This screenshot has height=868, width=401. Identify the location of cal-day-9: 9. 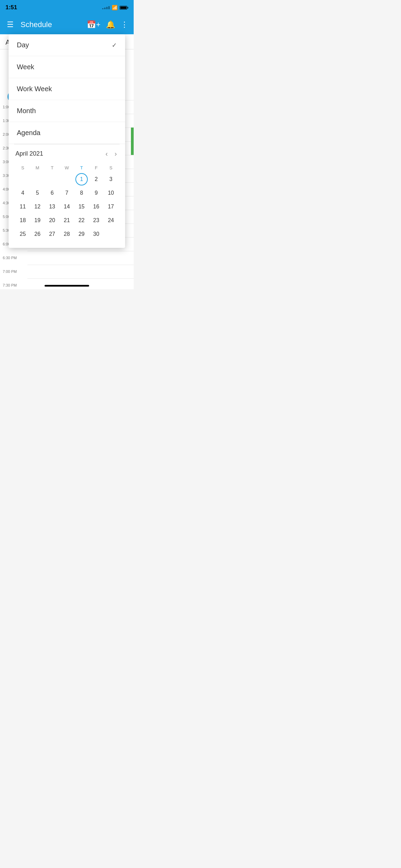
(96, 193).